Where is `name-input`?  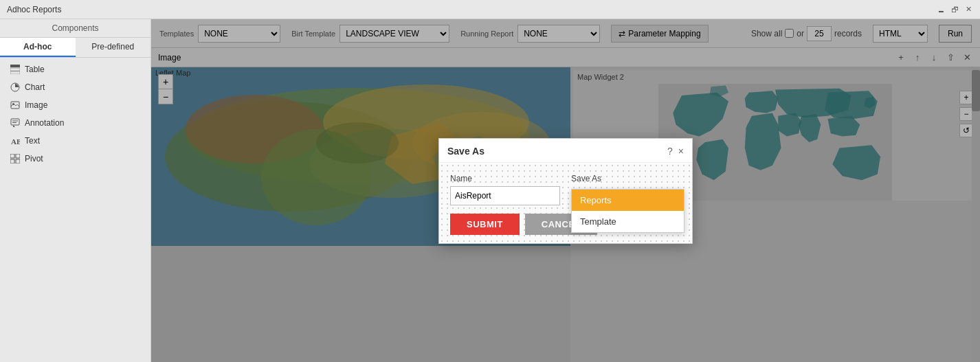
name-input is located at coordinates (505, 196).